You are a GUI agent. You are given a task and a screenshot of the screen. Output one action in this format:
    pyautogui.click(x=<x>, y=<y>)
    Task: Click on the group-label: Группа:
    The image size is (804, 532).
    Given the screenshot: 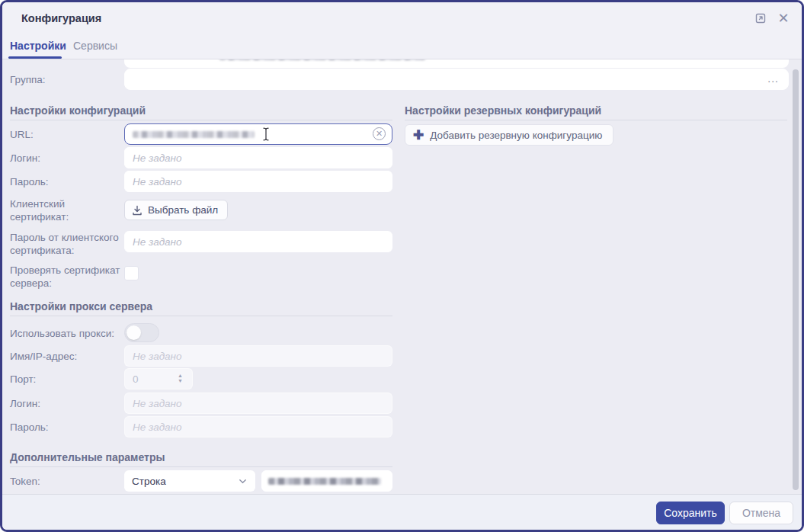 What is the action you would take?
    pyautogui.click(x=67, y=81)
    